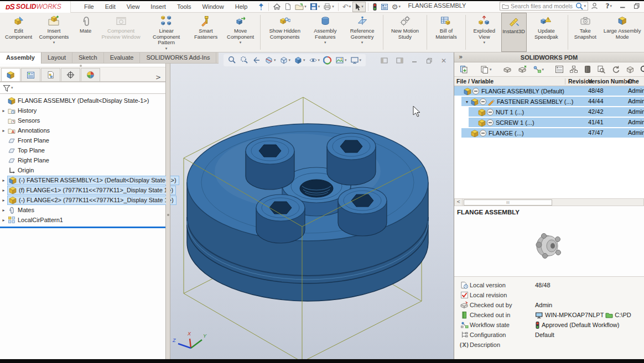  Describe the element at coordinates (11, 75) in the screenshot. I see `panel-tab-fm` at that location.